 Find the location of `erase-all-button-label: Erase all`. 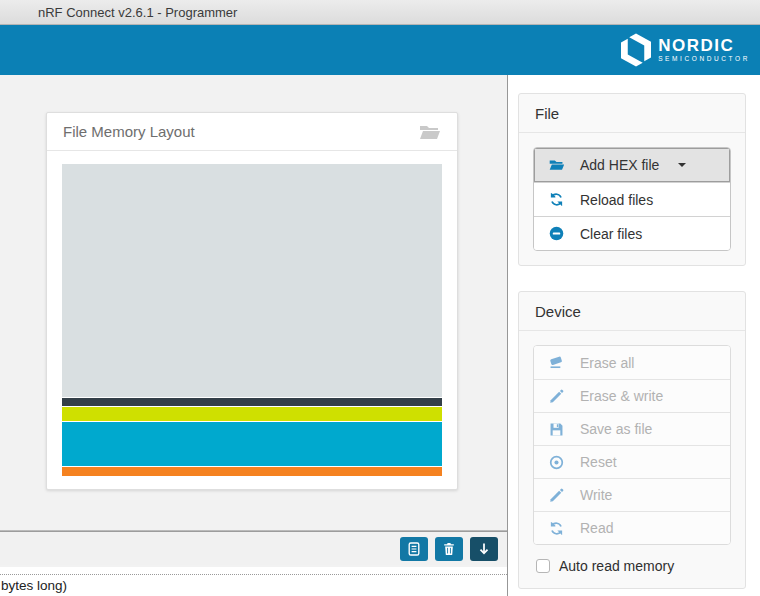

erase-all-button-label: Erase all is located at coordinates (607, 363).